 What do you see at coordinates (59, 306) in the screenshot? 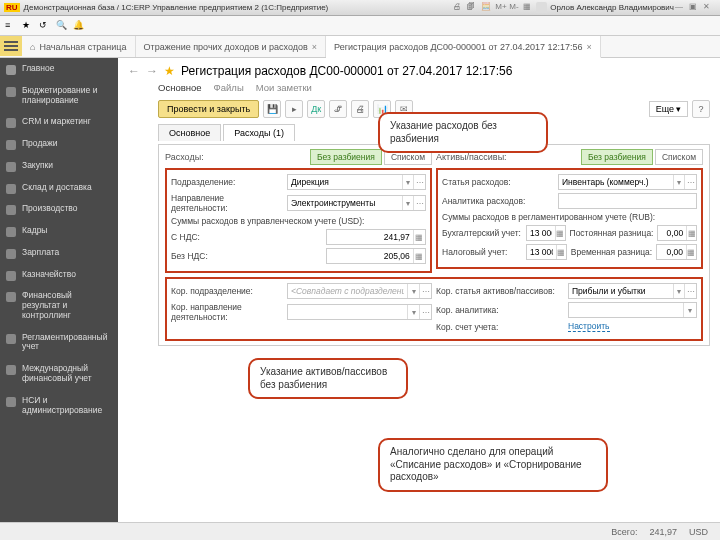
I see `sidebar-item-finance: Финансовый результат и контроллинг` at bounding box center [59, 306].